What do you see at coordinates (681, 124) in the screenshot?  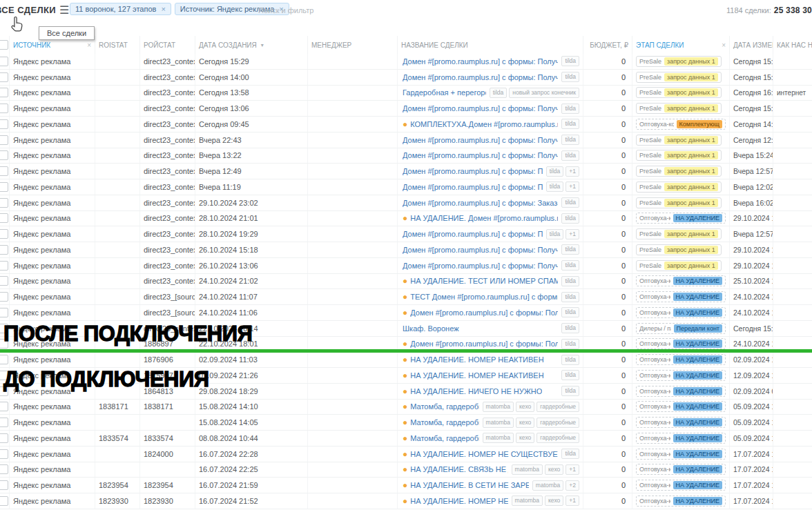 I see `stage-selector: Оптовуха-комп...Комплектующ` at bounding box center [681, 124].